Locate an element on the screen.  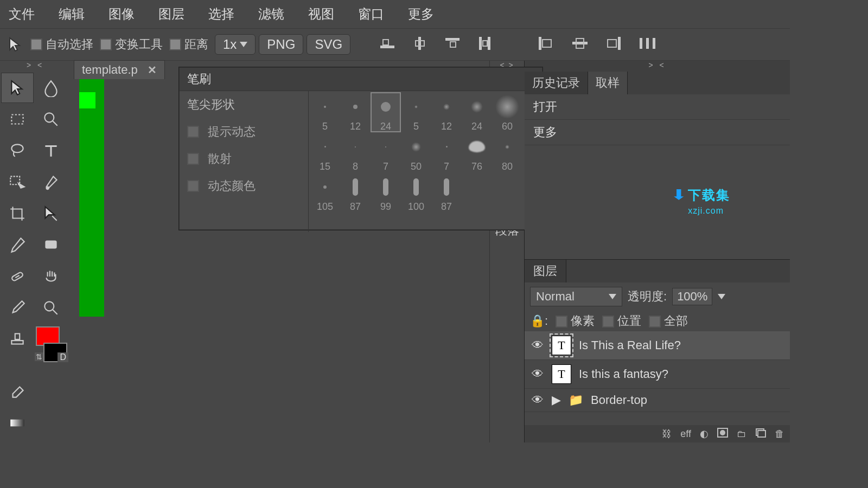
distribute-v-icon is located at coordinates (485, 44).